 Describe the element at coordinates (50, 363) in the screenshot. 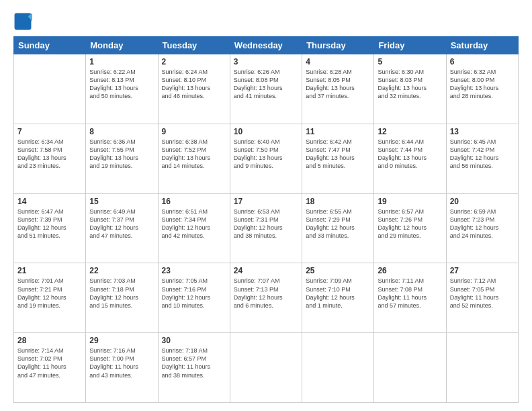

I see `day-info: Sunrise: 7:14 AM Sunset: 7:02 PM Dayligh…` at that location.